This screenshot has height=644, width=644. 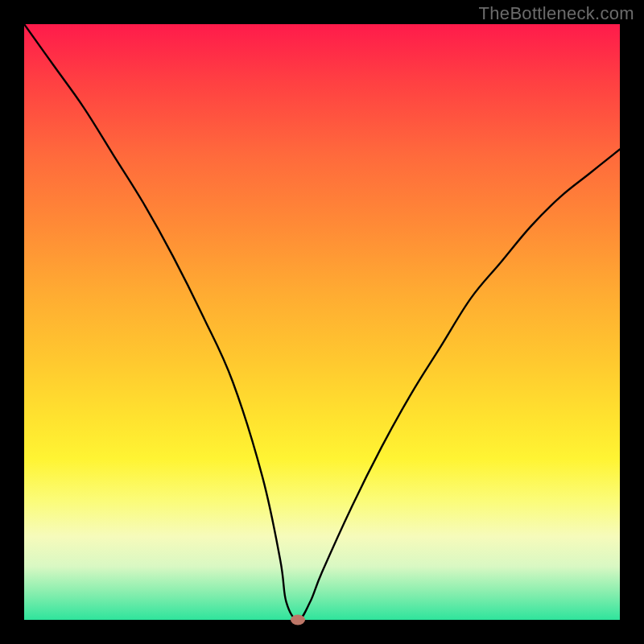 I want to click on optimal-point-marker, so click(x=298, y=620).